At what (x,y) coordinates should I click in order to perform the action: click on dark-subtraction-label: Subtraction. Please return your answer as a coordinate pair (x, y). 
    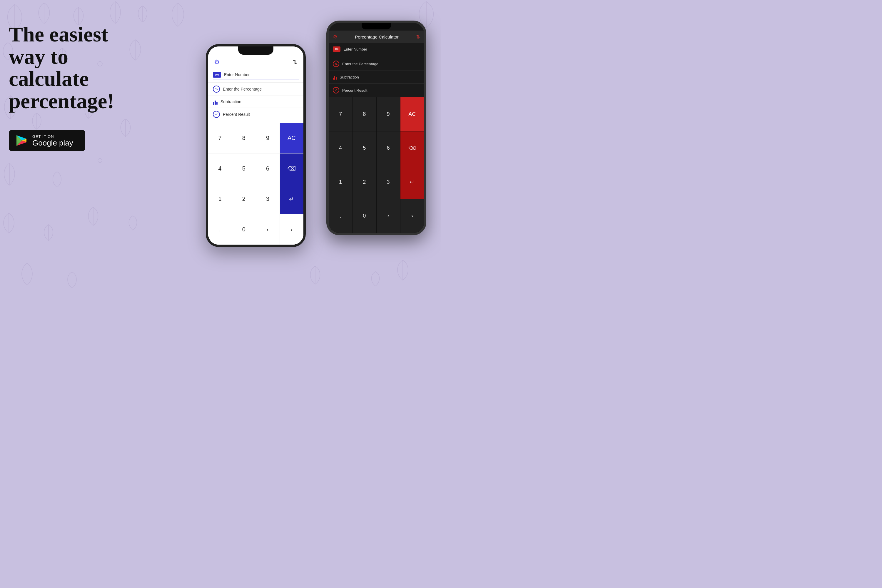
    Looking at the image, I should click on (350, 77).